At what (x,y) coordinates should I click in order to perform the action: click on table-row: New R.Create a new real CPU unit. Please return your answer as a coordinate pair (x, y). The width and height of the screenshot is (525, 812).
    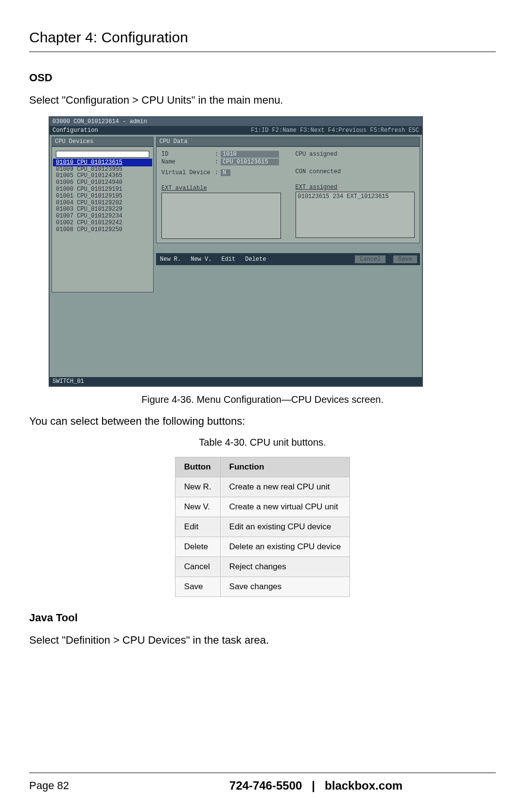
    Looking at the image, I should click on (262, 487).